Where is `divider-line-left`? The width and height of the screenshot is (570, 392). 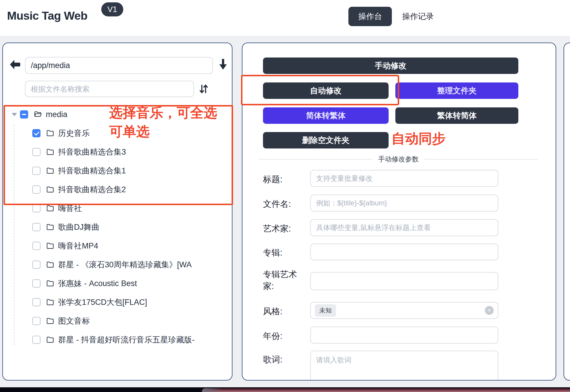
divider-line-left is located at coordinates (316, 159).